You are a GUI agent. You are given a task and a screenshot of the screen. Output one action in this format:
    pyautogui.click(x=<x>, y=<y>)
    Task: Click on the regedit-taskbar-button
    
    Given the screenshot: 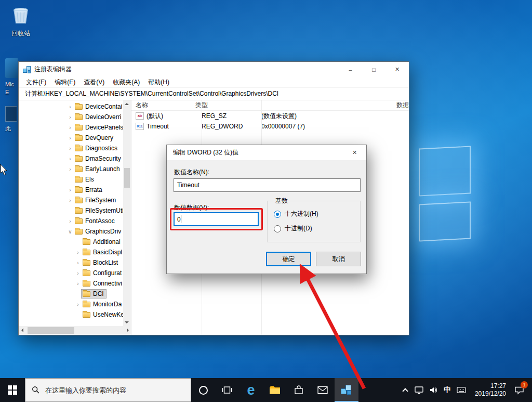 What is the action you would take?
    pyautogui.click(x=347, y=390)
    